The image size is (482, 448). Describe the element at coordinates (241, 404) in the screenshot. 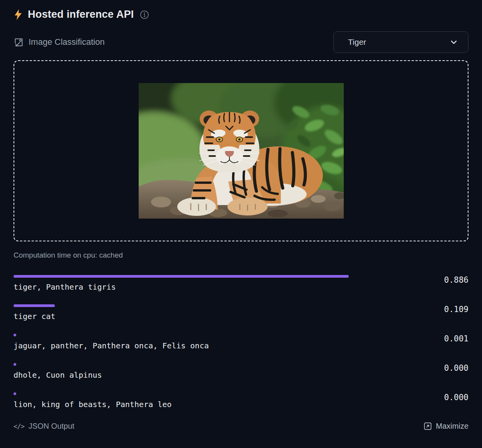

I see `result-label: lion, king of beasts, Panthera leo` at that location.